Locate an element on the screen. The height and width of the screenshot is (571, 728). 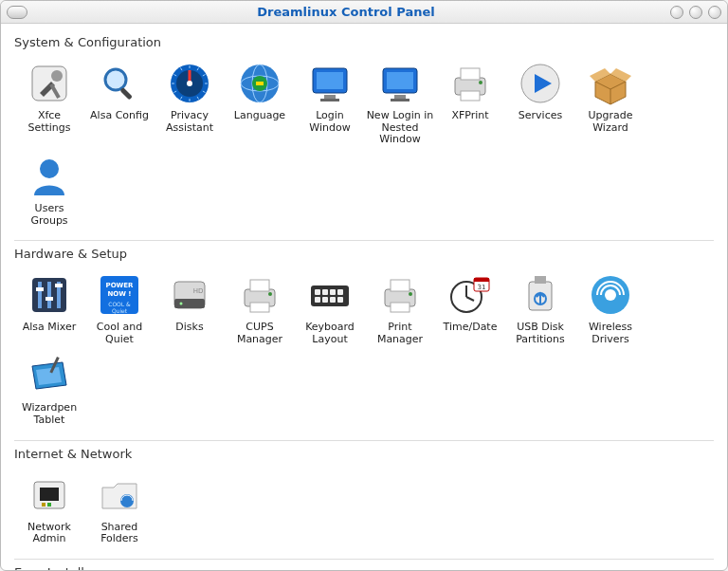
svg-text: COOL & is located at coordinates (119, 304).